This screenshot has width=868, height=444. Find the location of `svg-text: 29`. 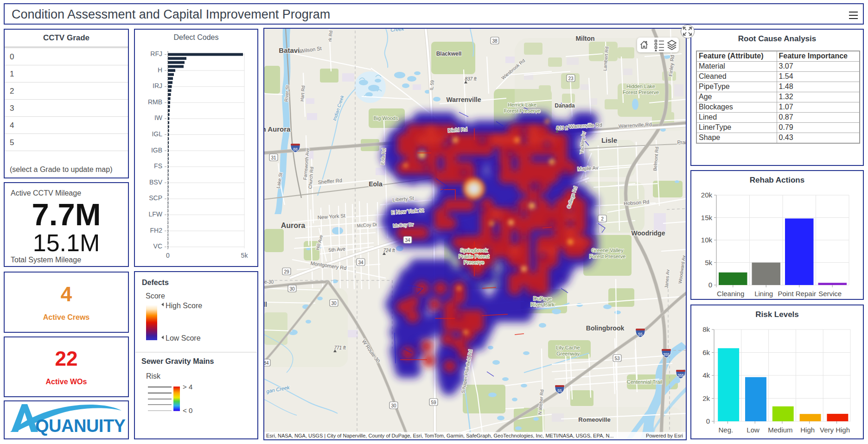

svg-text: 29 is located at coordinates (287, 272).